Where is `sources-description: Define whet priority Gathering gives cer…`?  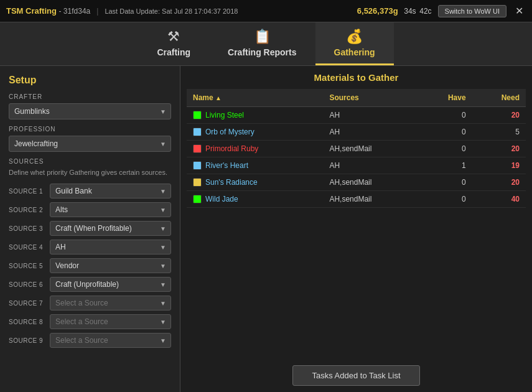
sources-description: Define whet priority Gathering gives cer… is located at coordinates (90, 173).